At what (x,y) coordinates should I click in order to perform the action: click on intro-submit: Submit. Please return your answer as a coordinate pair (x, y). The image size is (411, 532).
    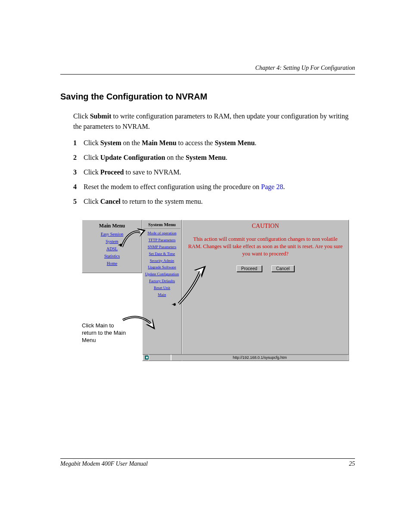
    Looking at the image, I should click on (101, 116).